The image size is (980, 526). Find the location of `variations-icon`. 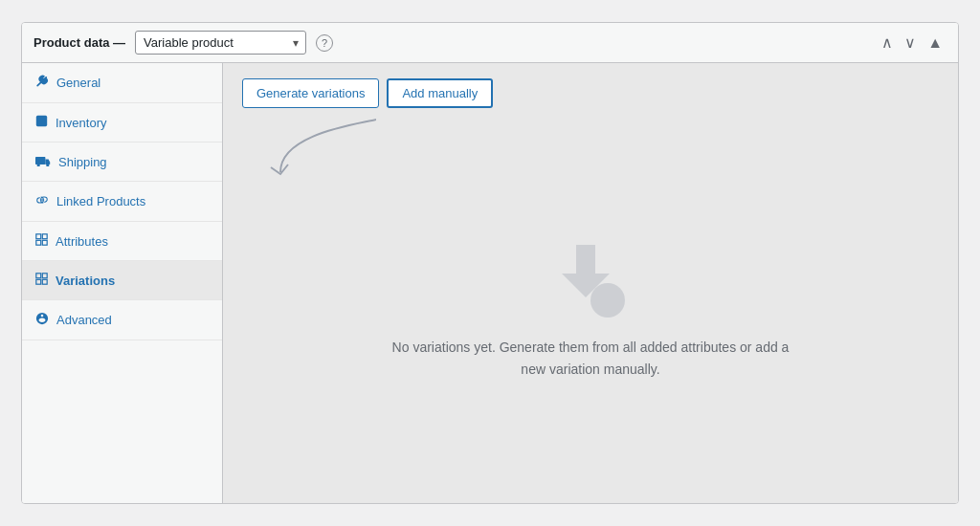

variations-icon is located at coordinates (42, 280).